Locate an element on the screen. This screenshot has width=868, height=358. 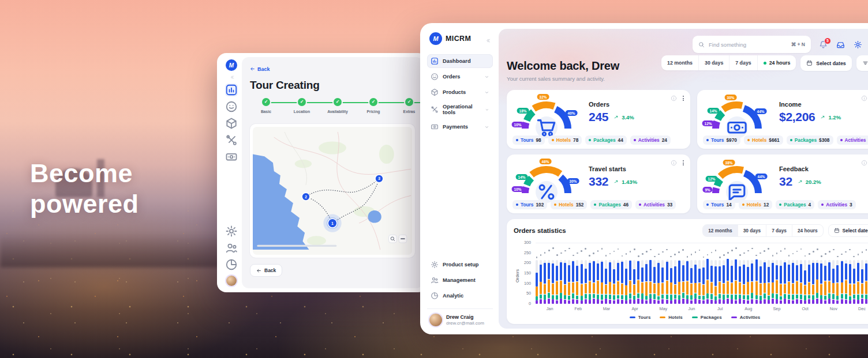
avatar is located at coordinates (231, 281).